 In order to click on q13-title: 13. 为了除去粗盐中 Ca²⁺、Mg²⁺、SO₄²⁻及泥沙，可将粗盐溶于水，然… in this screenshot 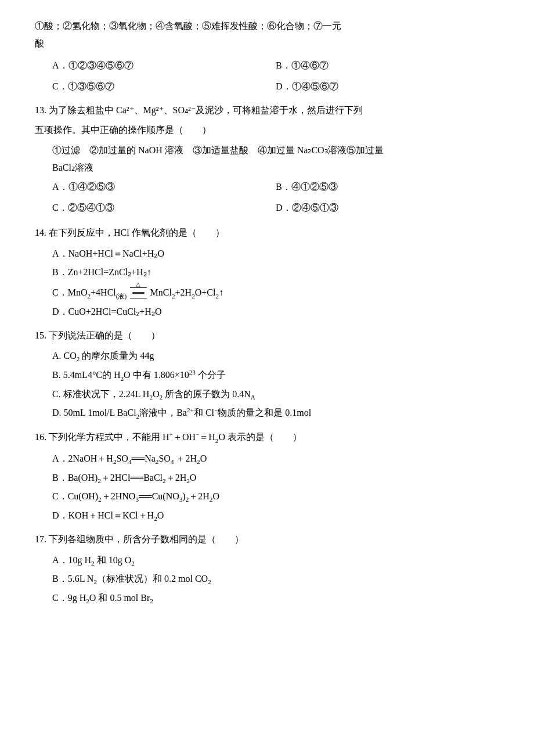, I will do `click(267, 110)`.